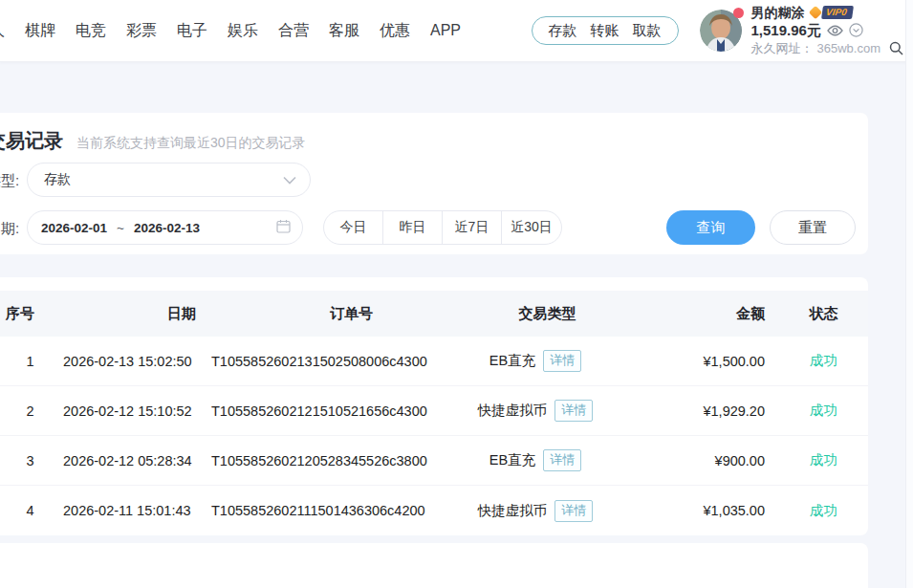 The width and height of the screenshot is (913, 588). Describe the element at coordinates (712, 511) in the screenshot. I see `cell-amount: ¥1,035.00` at that location.